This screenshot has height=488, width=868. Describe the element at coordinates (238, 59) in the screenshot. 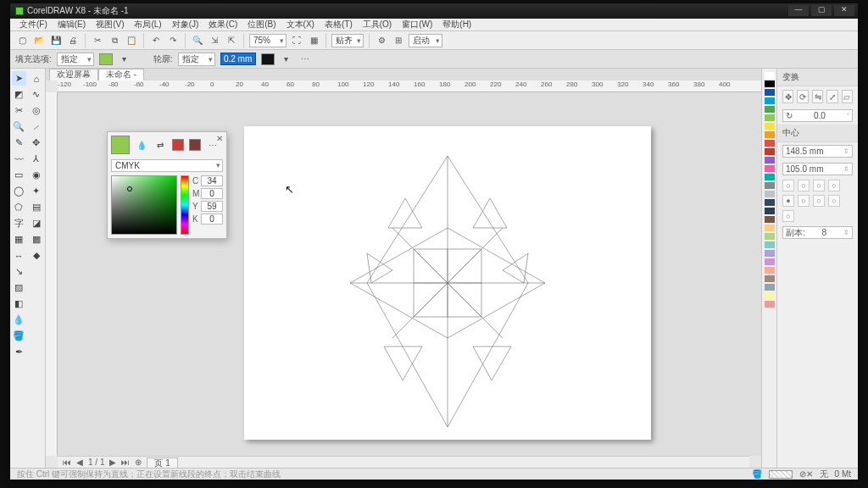

I see `outline-width-field: 0.2 mm` at that location.